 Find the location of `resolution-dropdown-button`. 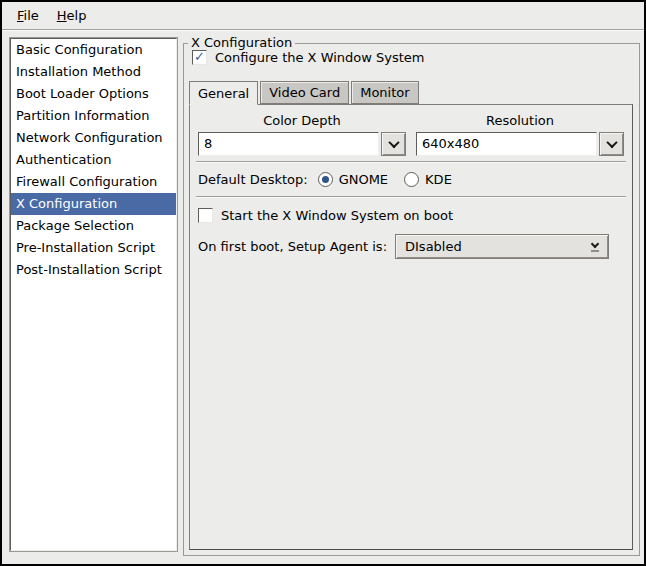

resolution-dropdown-button is located at coordinates (612, 144).